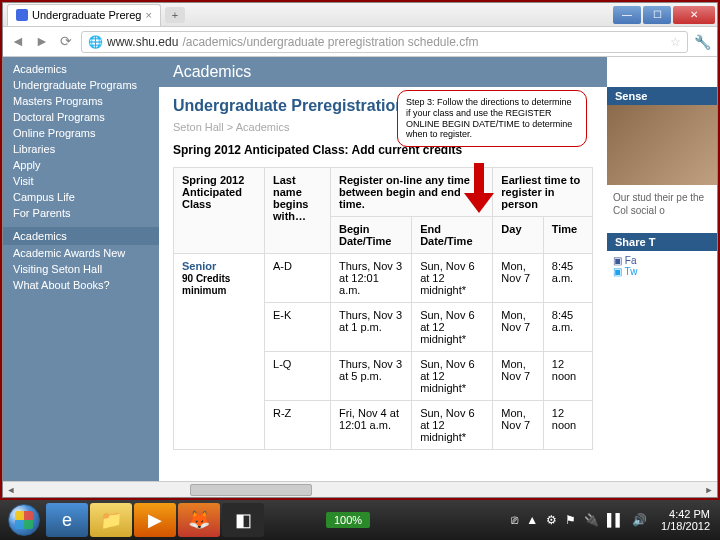  Describe the element at coordinates (66, 42) in the screenshot. I see `reload-button: ⟳` at that location.